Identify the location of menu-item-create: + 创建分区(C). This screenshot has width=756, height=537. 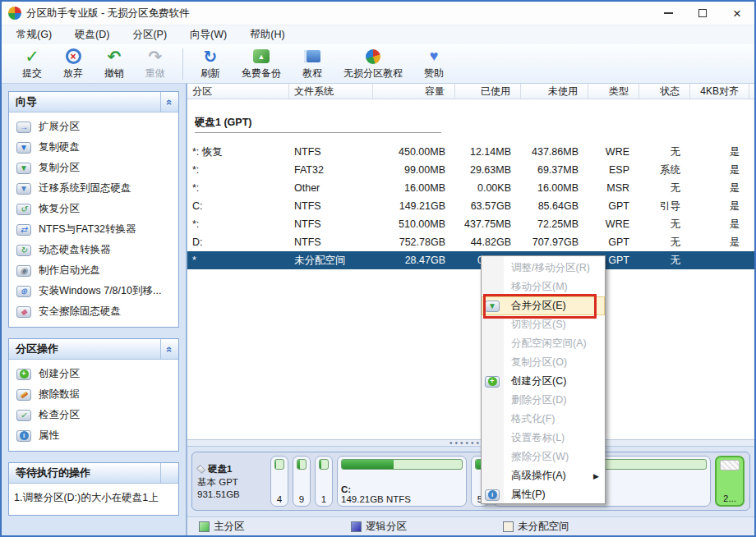
(543, 381).